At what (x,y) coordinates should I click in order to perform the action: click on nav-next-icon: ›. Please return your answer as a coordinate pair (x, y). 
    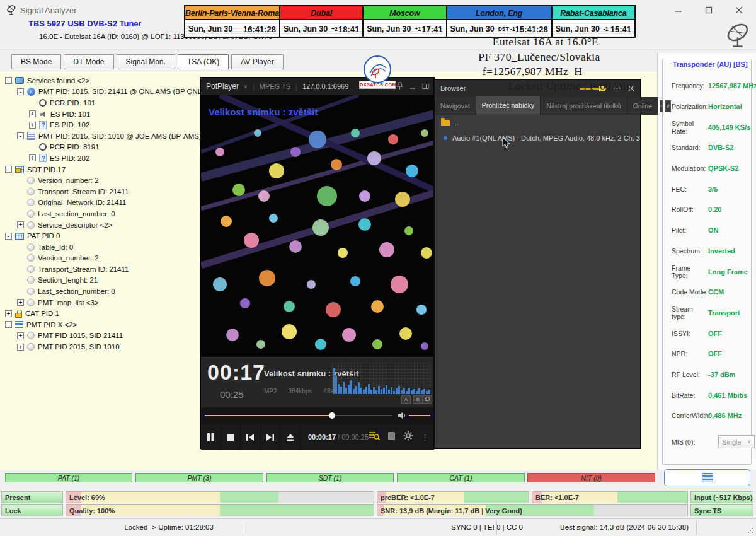
    Looking at the image, I should click on (662, 106).